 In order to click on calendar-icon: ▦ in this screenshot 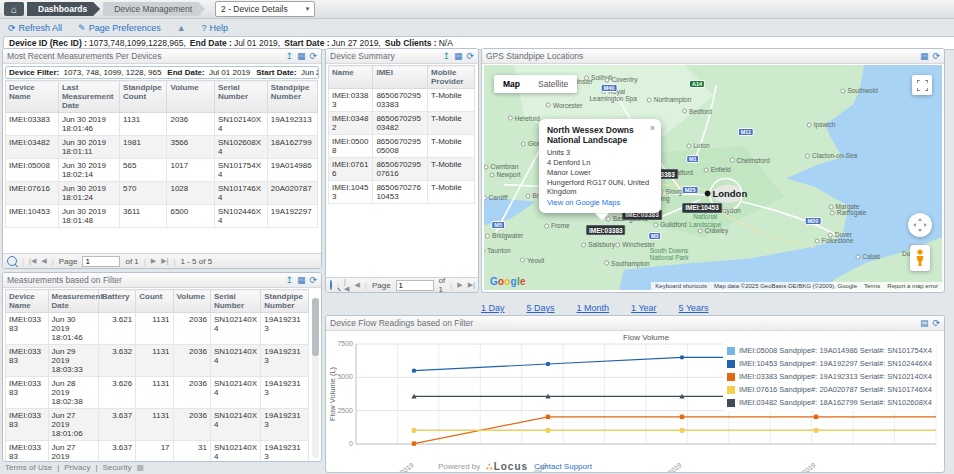, I will do `click(140, 468)`.